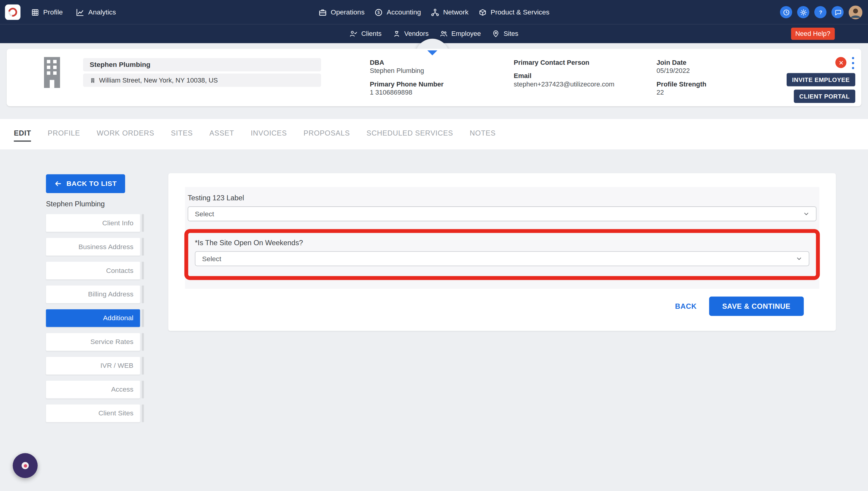 The height and width of the screenshot is (491, 868). What do you see at coordinates (64, 135) in the screenshot?
I see `tab-profile: PROFILE` at bounding box center [64, 135].